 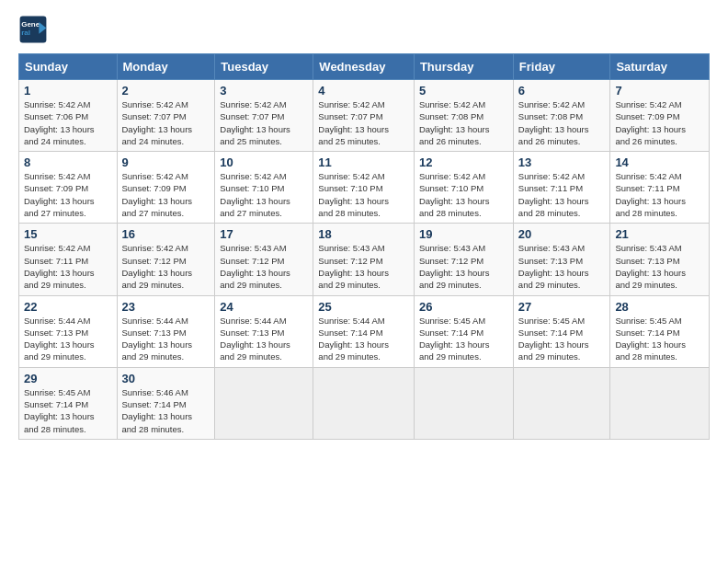 I want to click on calendar-cell: 19Sunrise: 5:43 AM Sunset: 7:12 PM Dayli…, so click(x=463, y=259).